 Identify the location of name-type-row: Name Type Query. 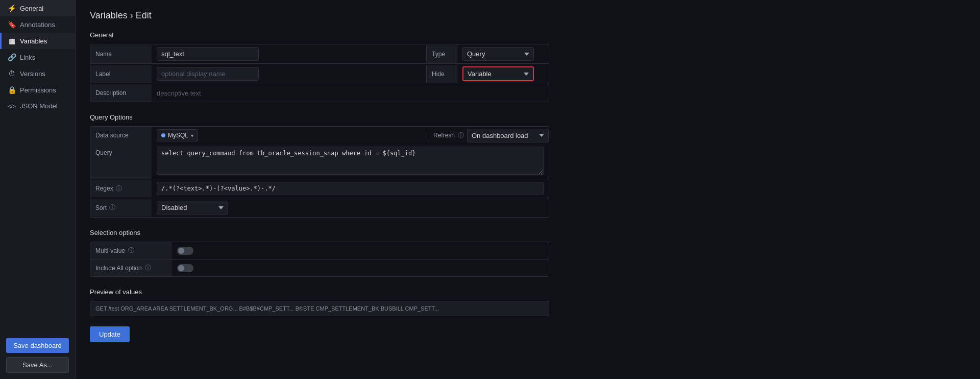
(320, 54).